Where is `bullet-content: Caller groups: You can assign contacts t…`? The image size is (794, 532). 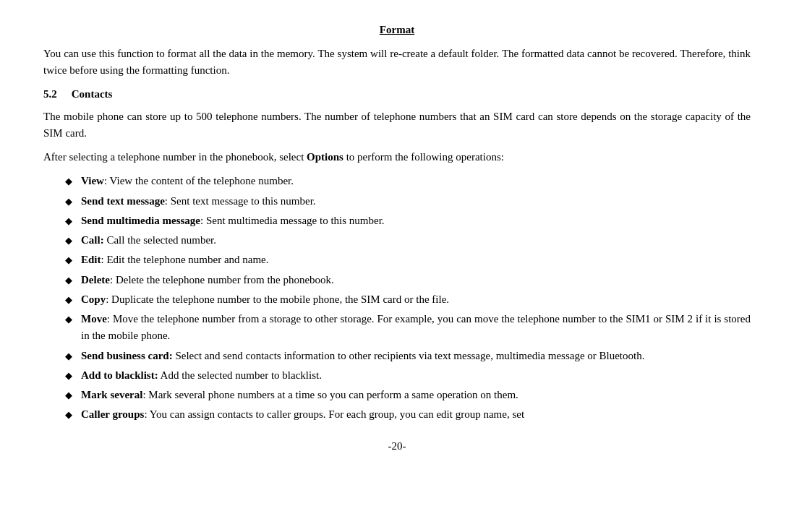 bullet-content: Caller groups: You can assign contacts t… is located at coordinates (416, 415).